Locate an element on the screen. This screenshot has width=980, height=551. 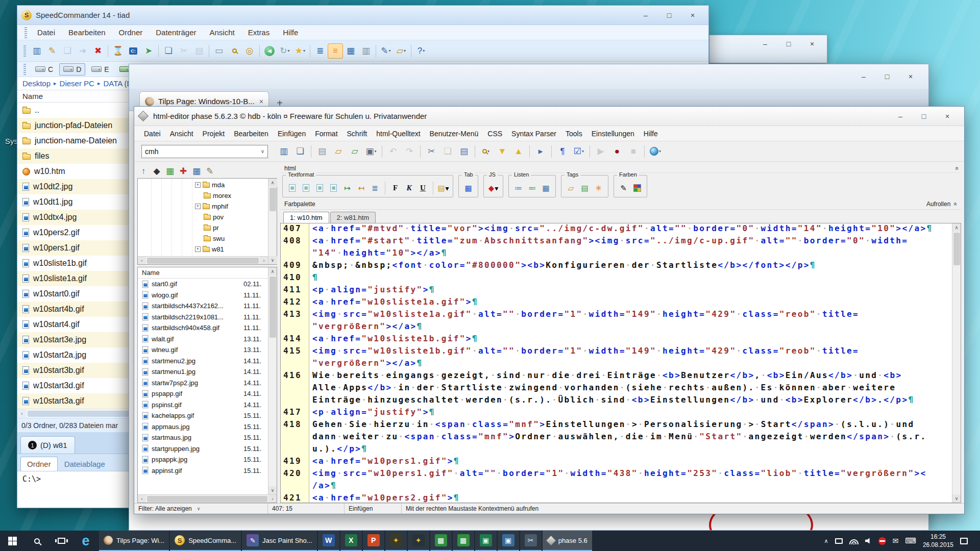
images-icon: ▦ is located at coordinates (170, 171).